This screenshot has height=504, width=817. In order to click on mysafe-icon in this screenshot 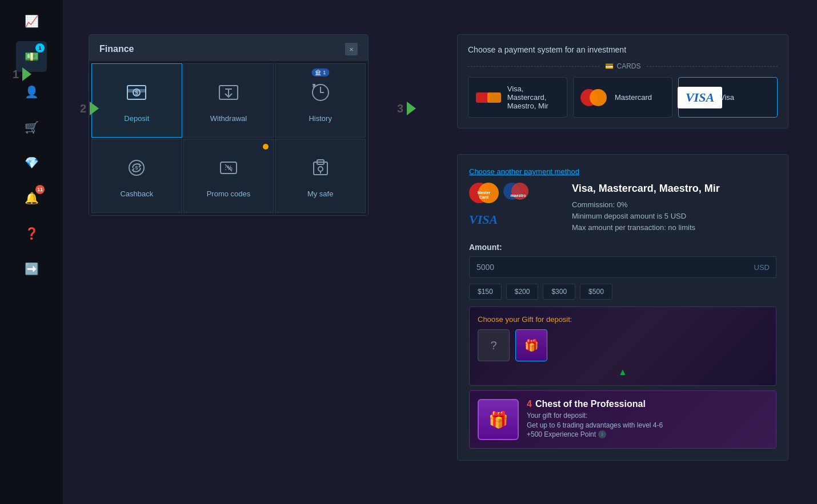, I will do `click(321, 170)`.